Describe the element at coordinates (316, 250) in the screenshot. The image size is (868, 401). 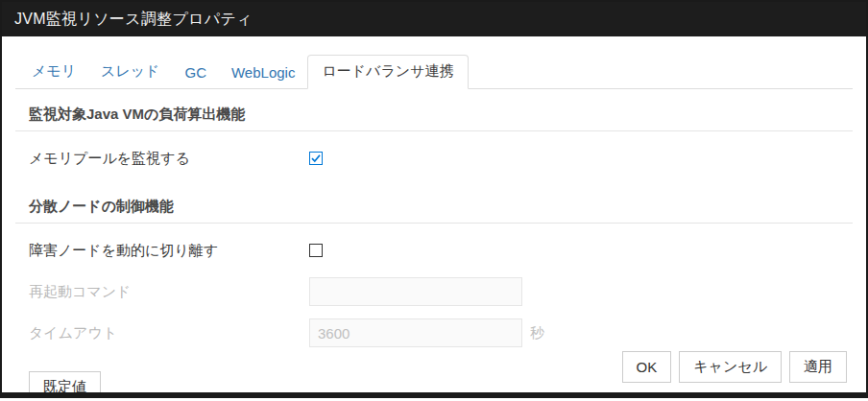
I see `disconnect-failure-node-checkbox` at that location.